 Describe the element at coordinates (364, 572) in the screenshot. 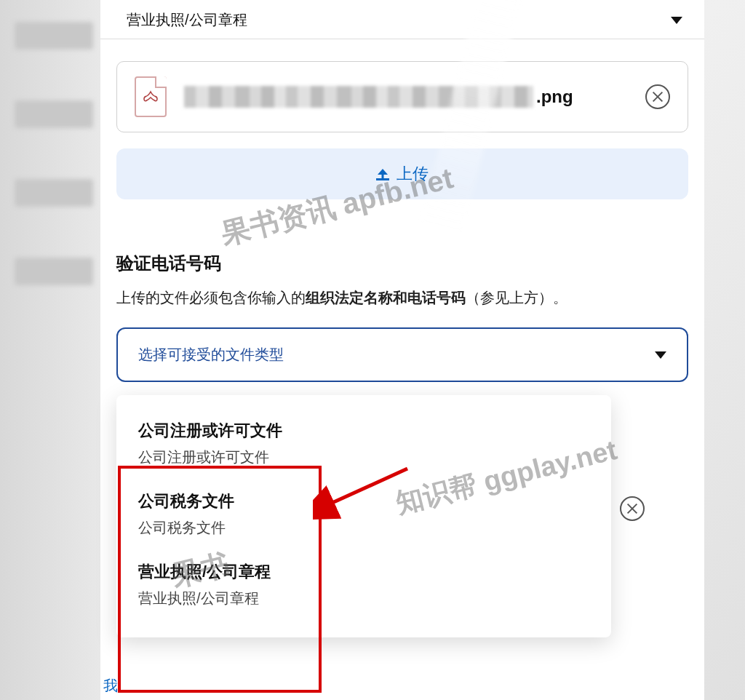

I see `option-title: 营业执照/公司章程` at that location.